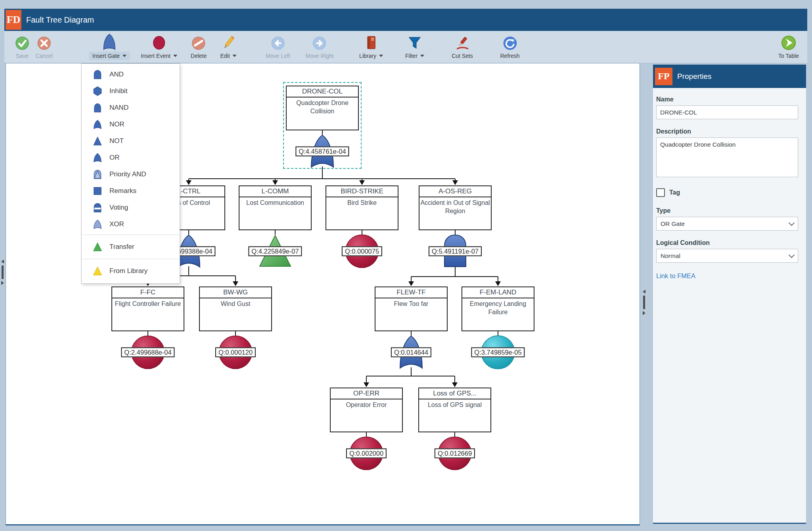  What do you see at coordinates (119, 108) in the screenshot?
I see `menu-item-label: NAND` at bounding box center [119, 108].